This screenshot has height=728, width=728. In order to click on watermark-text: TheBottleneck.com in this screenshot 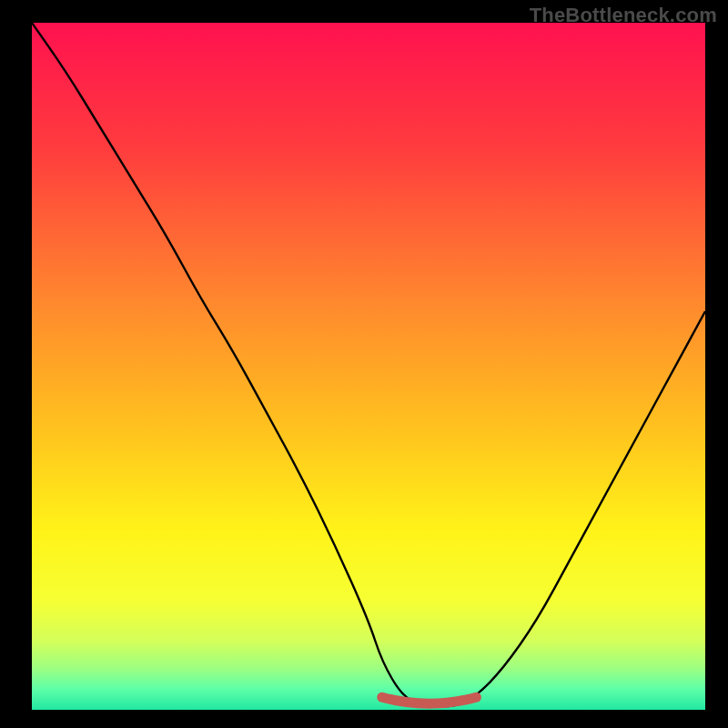, I will do `click(623, 15)`.